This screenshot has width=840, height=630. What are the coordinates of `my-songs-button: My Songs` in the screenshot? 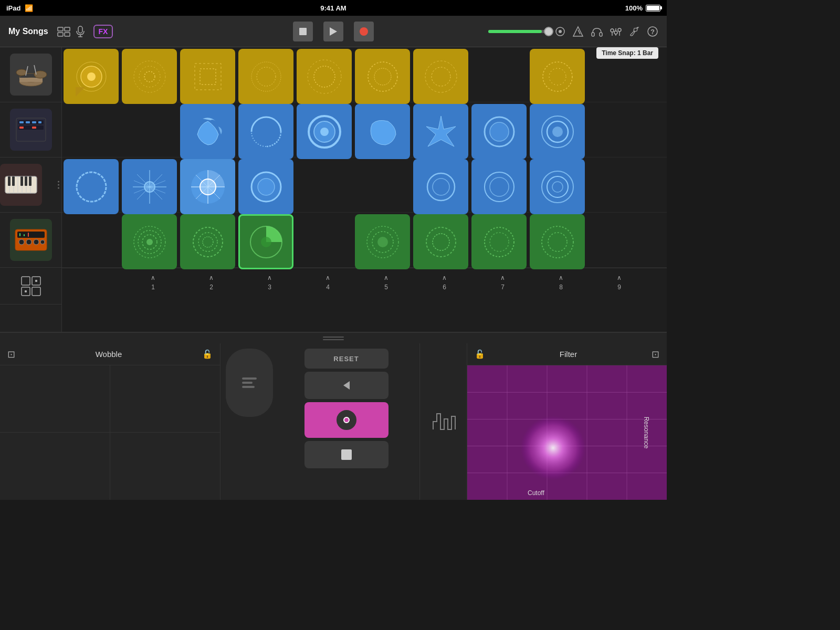 It's located at (28, 32).